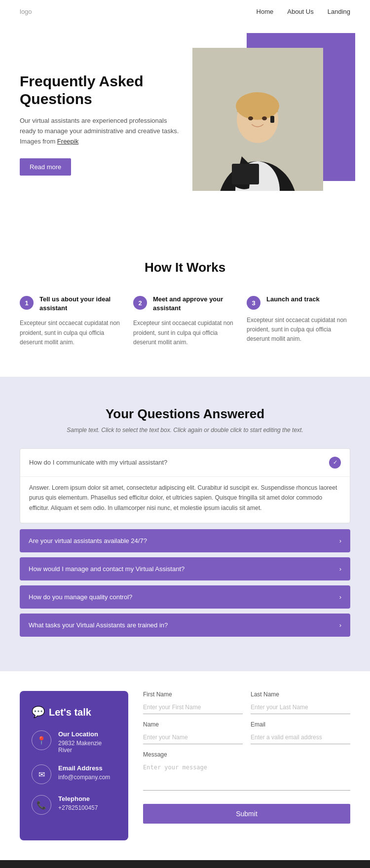  Describe the element at coordinates (247, 814) in the screenshot. I see `submit-button: Submit` at that location.